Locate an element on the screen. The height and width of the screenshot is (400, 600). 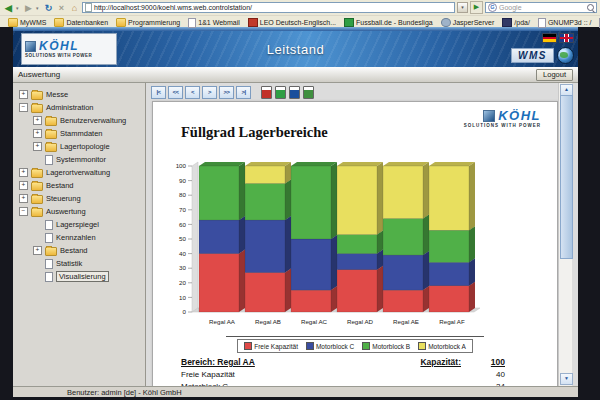
svg-text: 60 is located at coordinates (182, 224).